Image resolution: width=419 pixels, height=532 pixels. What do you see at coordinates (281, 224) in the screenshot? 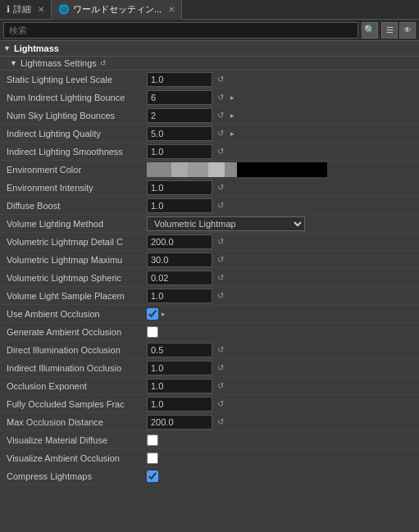
I see `prop-value: Volumetric LightmapSparse Volume Lightin…` at bounding box center [281, 224].